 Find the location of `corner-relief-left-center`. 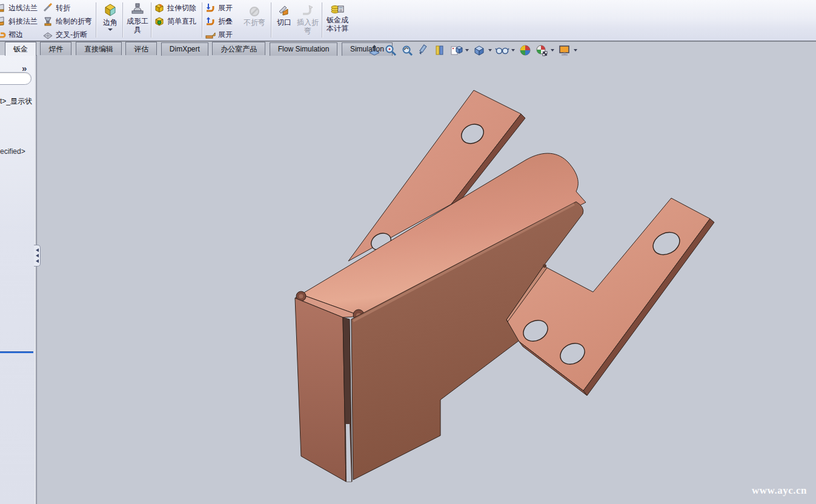

corner-relief-left-center is located at coordinates (302, 297).